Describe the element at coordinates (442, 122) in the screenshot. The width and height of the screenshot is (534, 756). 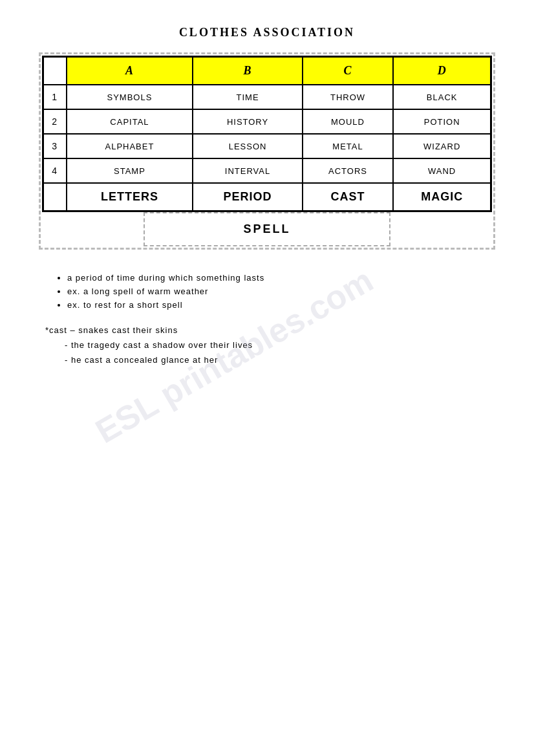
I see `cell-r2-c4: POTION` at that location.